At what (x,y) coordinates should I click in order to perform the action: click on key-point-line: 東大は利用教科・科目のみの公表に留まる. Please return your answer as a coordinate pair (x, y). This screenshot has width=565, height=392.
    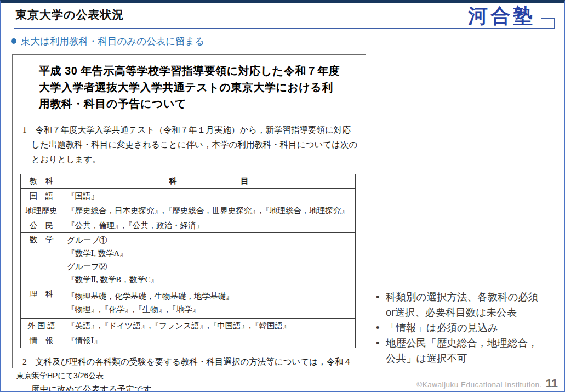
    Looking at the image, I should click on (107, 41).